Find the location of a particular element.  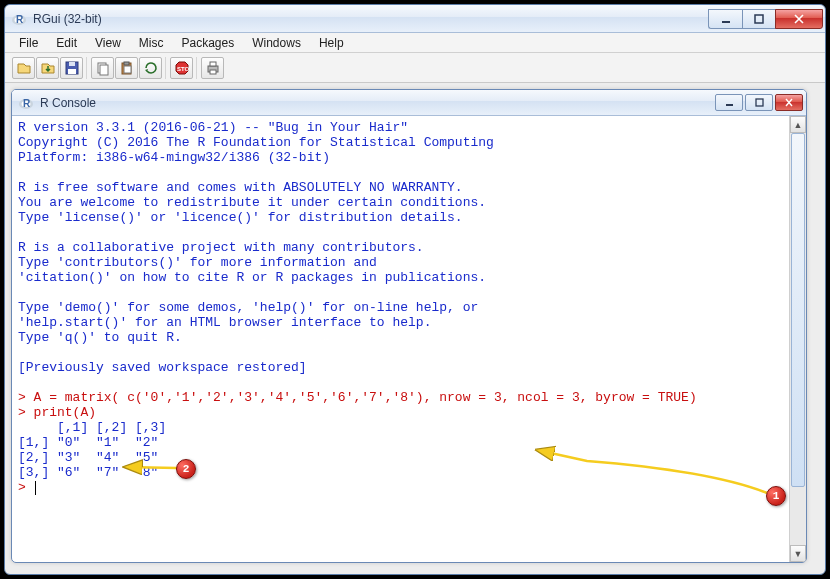

console-line: [1,] "0" "1" "2" is located at coordinates (92, 442).